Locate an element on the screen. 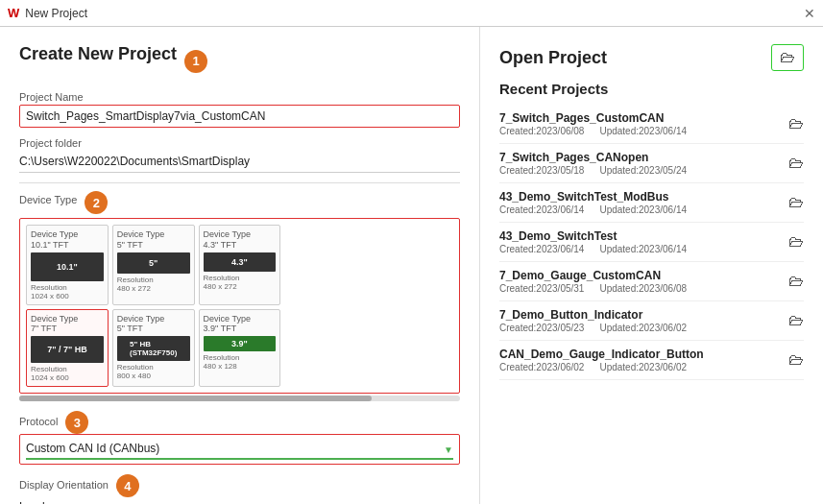  project-name-2: 43_Demo_SwitchTest_ModBus is located at coordinates (640, 197).